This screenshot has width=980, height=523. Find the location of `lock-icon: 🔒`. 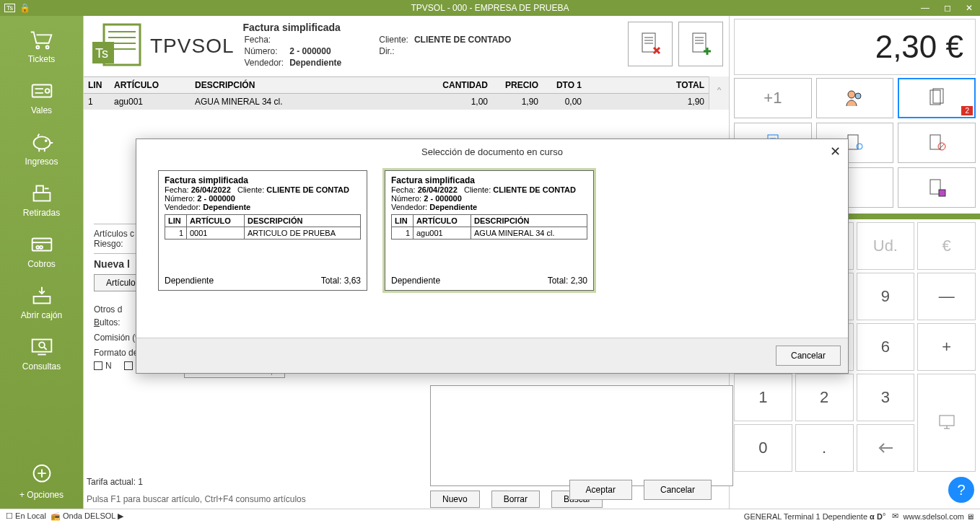

lock-icon: 🔒 is located at coordinates (25, 8).